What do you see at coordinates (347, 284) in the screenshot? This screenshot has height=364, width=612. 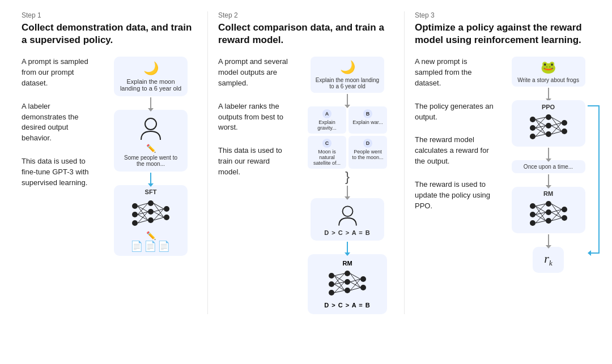 I see `step-2-rm-card: RM` at bounding box center [347, 284].